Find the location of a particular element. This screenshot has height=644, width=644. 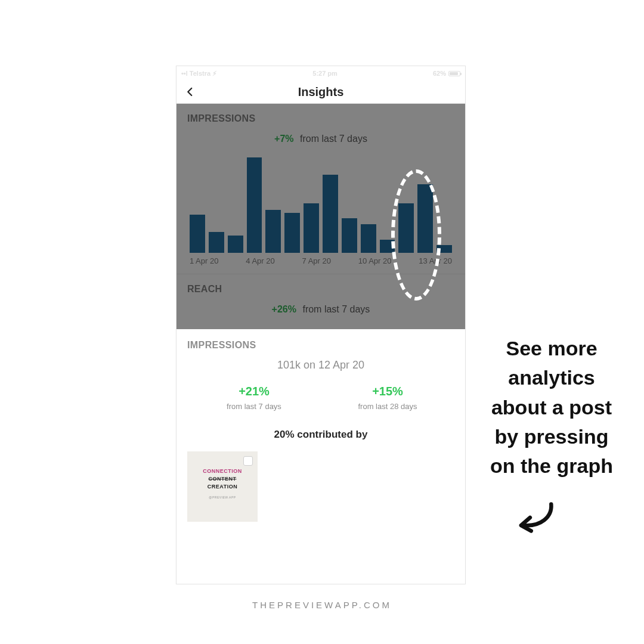

x-tick: 10 Apr 20 is located at coordinates (375, 261).